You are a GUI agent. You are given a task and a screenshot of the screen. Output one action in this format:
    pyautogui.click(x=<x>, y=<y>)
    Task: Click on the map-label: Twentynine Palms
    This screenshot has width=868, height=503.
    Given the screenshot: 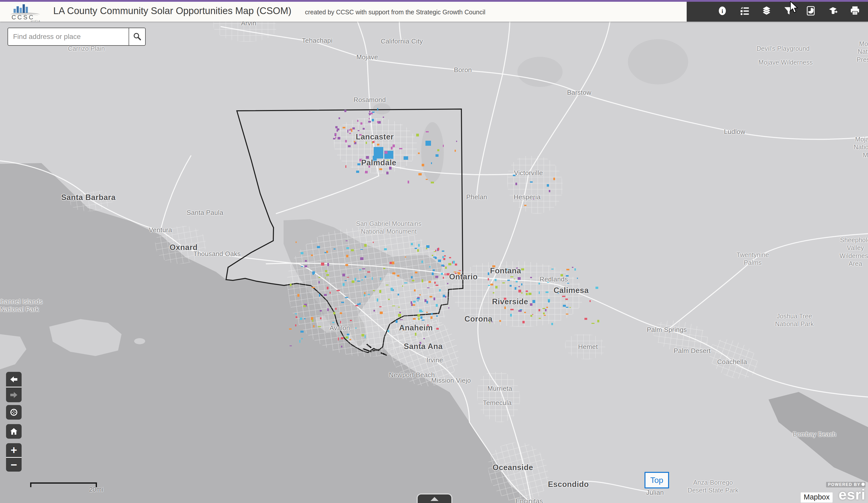 What is the action you would take?
    pyautogui.click(x=753, y=259)
    